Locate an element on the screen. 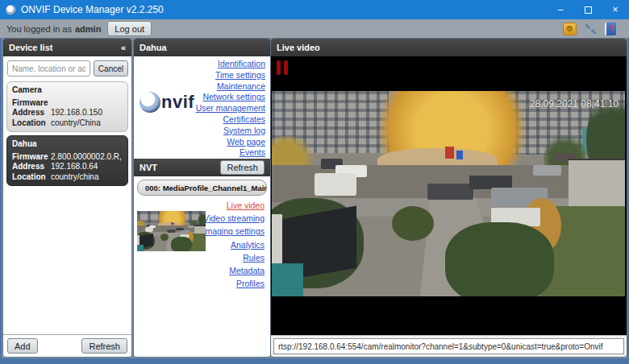  device-name: Camera is located at coordinates (68, 90).